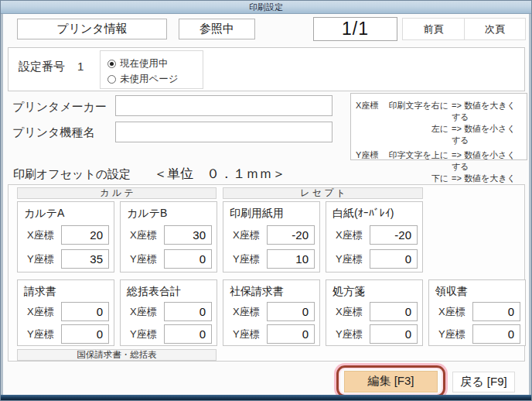  Describe the element at coordinates (60, 107) in the screenshot. I see `printer-maker-label: プリンタメーカー` at that location.